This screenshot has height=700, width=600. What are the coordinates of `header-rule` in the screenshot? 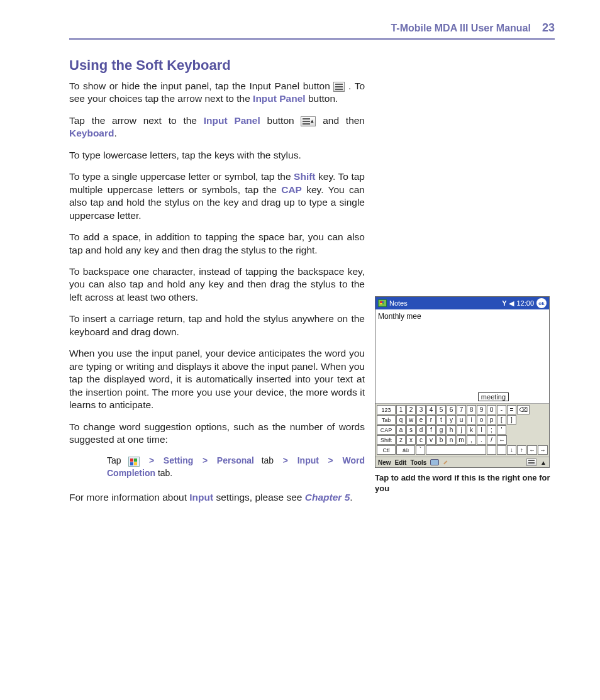 It's located at (312, 39).